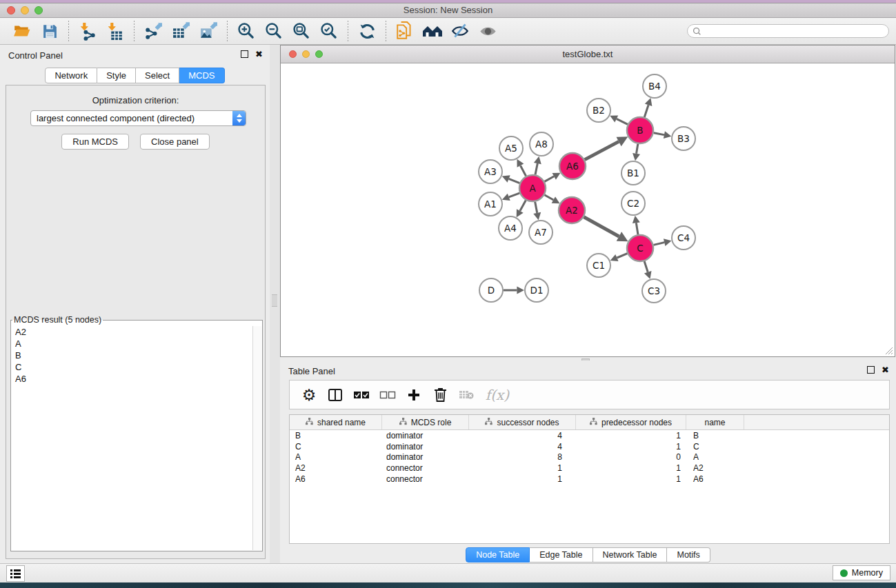  Describe the element at coordinates (523, 171) in the screenshot. I see `edge-A-A5` at that location.